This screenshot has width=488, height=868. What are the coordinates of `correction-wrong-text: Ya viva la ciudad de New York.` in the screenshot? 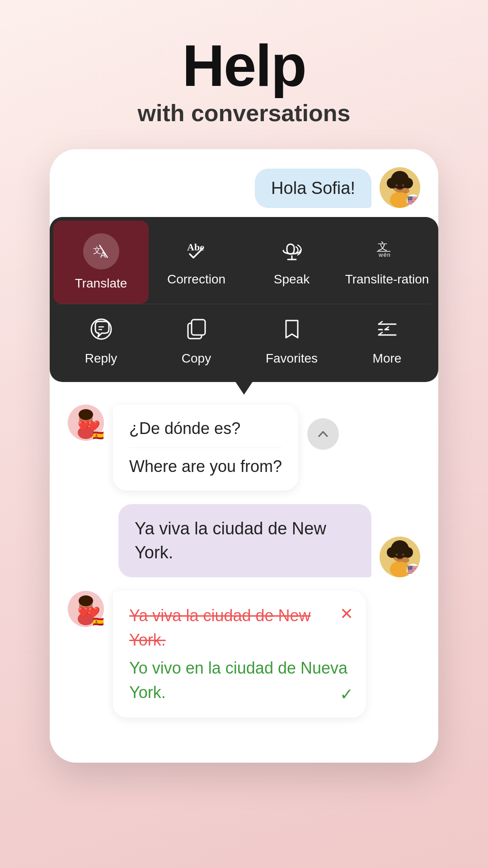 It's located at (239, 628).